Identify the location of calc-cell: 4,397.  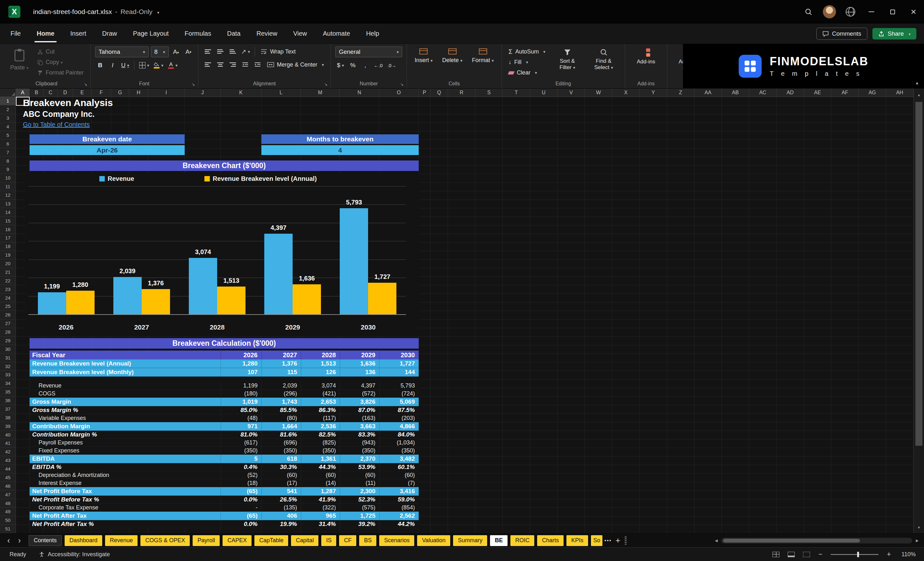
(359, 386).